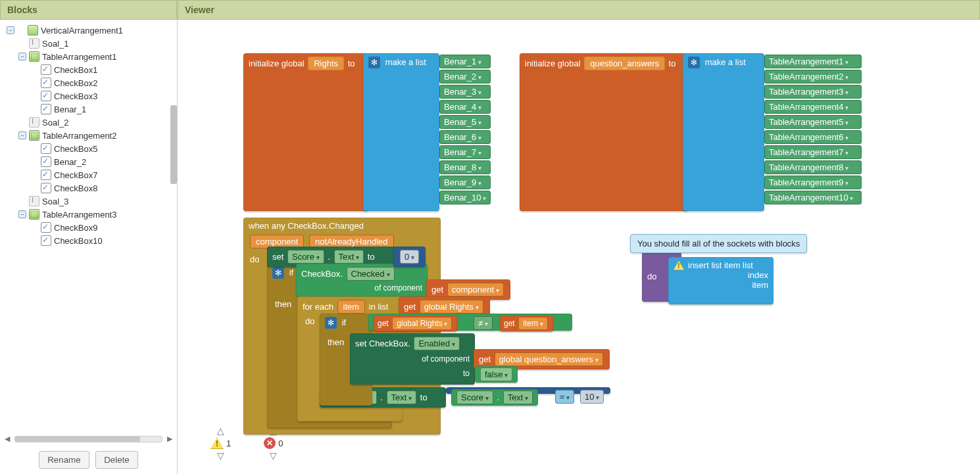 The height and width of the screenshot is (474, 980). I want to click on list-item: TableArrangement2, so click(813, 76).